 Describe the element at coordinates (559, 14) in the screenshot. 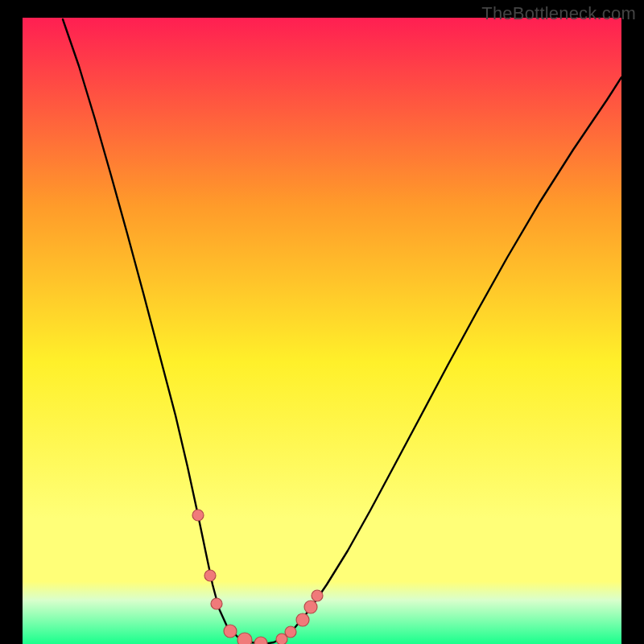

I see `watermark-text: TheBottleneck.com` at that location.